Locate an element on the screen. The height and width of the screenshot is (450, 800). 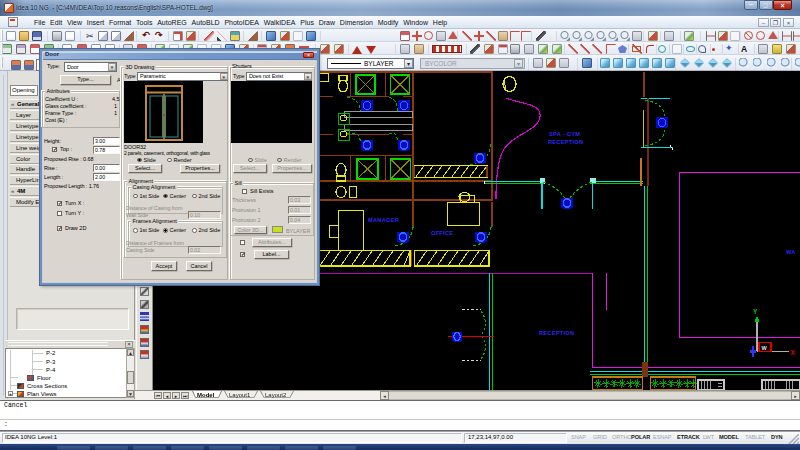
svg-text: X is located at coordinates (794, 352).